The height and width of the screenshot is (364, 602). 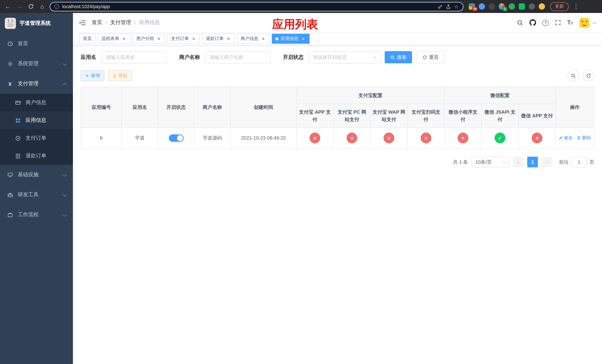 I want to click on site-info-icon: i, so click(x=57, y=6).